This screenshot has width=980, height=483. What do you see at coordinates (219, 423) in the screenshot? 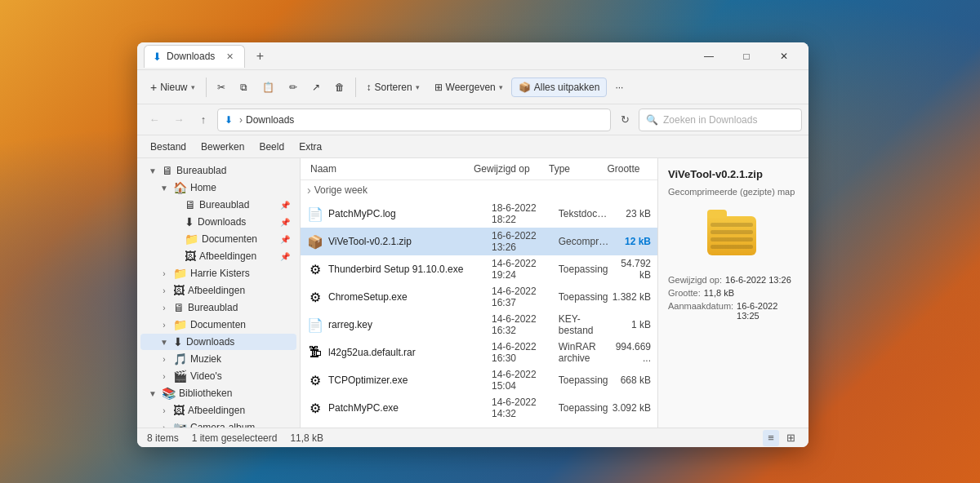
I see `sidebar-item-camera: › 📷 Camera-album` at bounding box center [219, 423].